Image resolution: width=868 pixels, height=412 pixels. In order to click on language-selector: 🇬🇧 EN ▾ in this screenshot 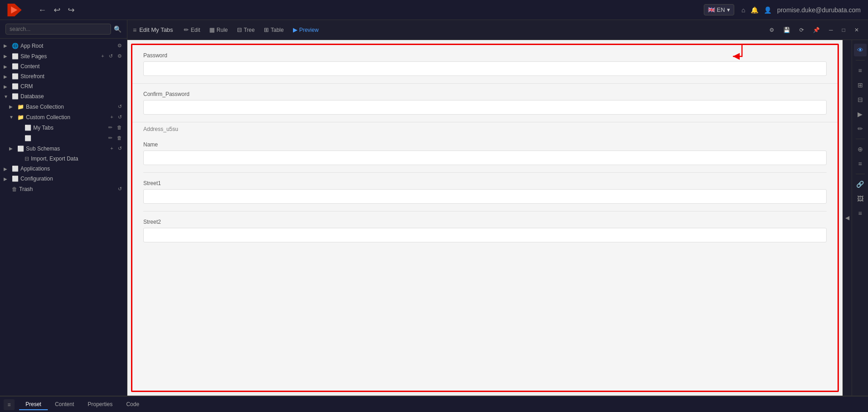, I will do `click(719, 10)`.